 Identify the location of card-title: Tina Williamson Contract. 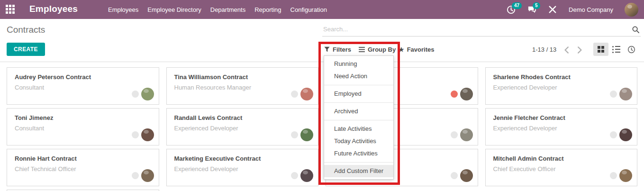
(243, 77).